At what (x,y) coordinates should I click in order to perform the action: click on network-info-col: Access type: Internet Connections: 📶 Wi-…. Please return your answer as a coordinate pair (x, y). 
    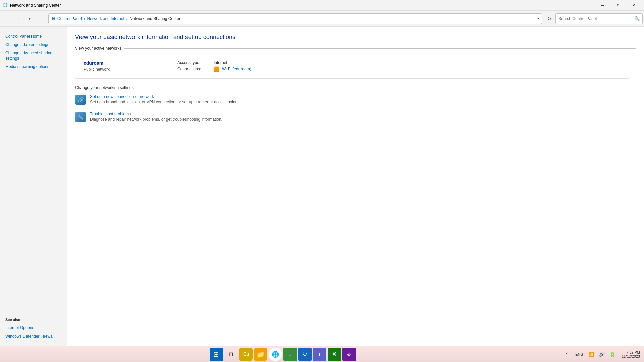
    Looking at the image, I should click on (399, 67).